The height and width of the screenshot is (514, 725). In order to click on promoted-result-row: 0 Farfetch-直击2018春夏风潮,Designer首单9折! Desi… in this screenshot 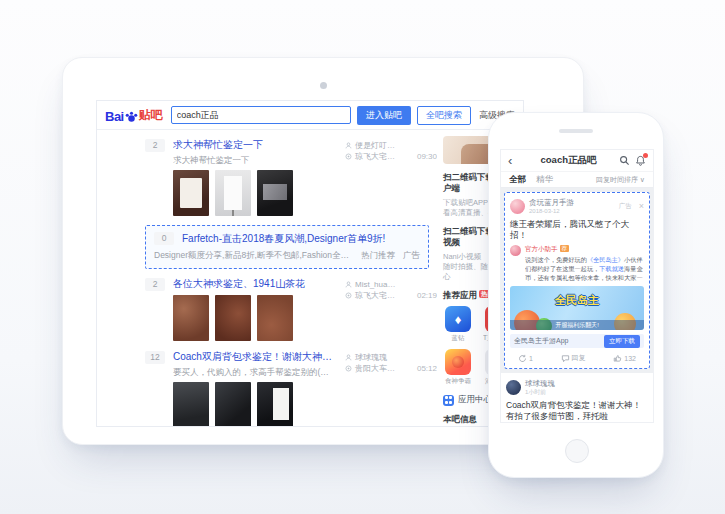, I will do `click(287, 247)`.